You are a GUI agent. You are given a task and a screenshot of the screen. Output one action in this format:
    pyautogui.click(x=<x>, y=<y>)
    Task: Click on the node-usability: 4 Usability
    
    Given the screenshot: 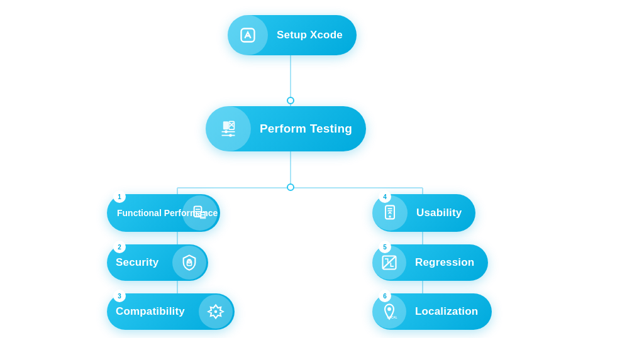 What is the action you would take?
    pyautogui.click(x=424, y=213)
    